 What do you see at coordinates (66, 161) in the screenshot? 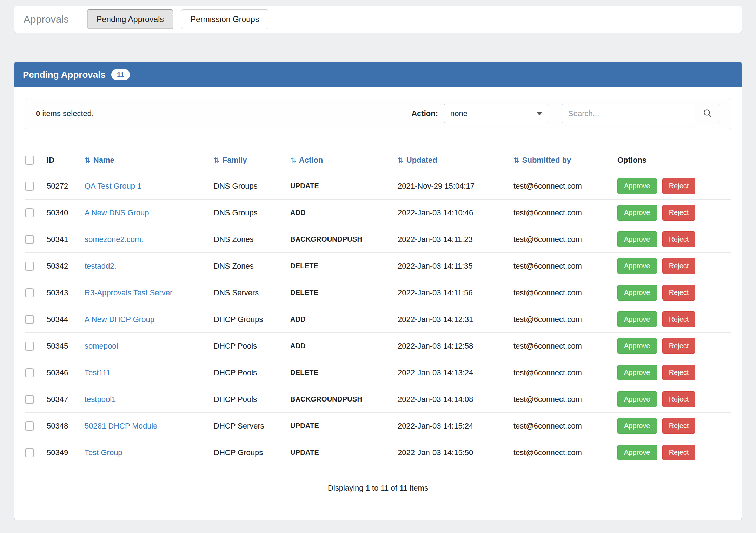
I see `column-header-id: ID` at bounding box center [66, 161].